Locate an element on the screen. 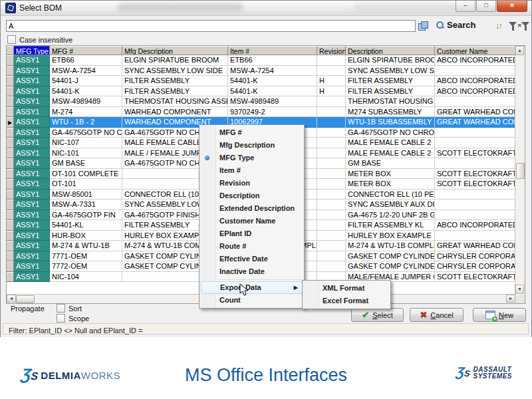 The width and height of the screenshot is (532, 399). cell-mfg-desc: WARHEAD COMPONENT is located at coordinates (176, 112).